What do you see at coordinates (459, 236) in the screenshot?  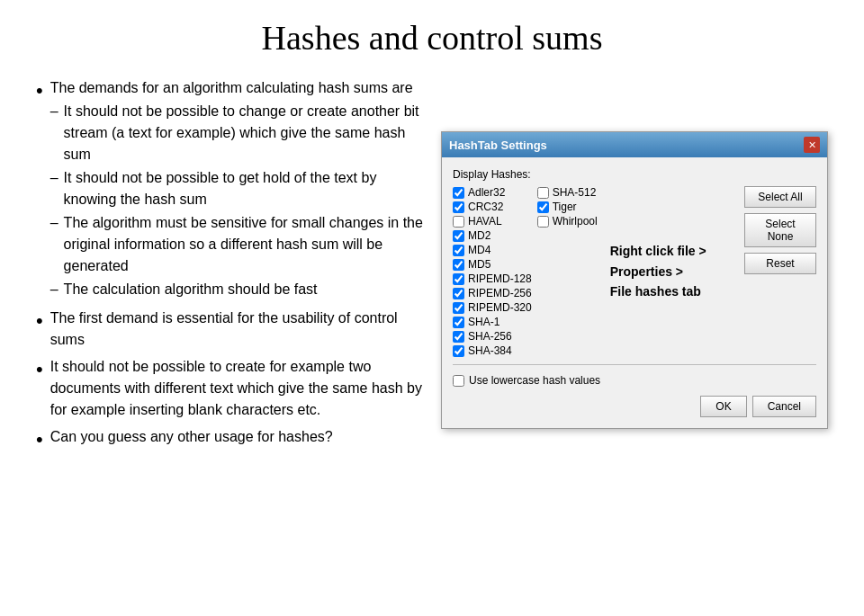 I see `md2-checkbox` at bounding box center [459, 236].